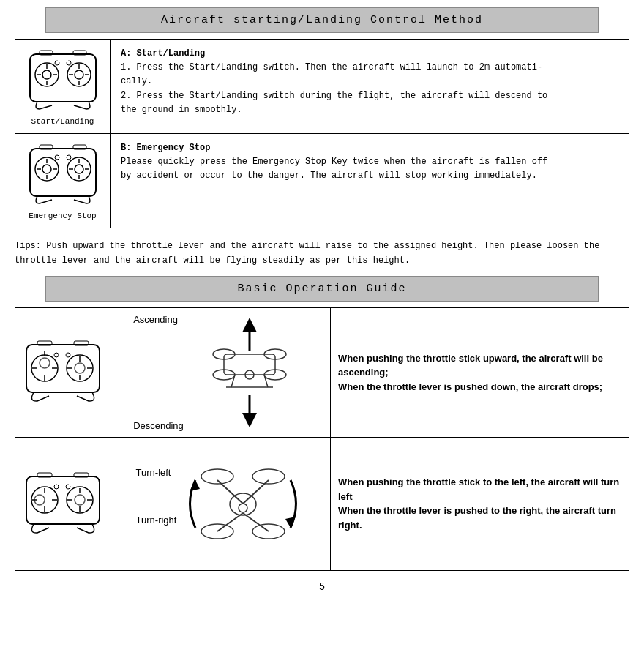 This screenshot has width=644, height=658. What do you see at coordinates (162, 53) in the screenshot?
I see `start-landing-heading: A: Start/Landing` at bounding box center [162, 53].